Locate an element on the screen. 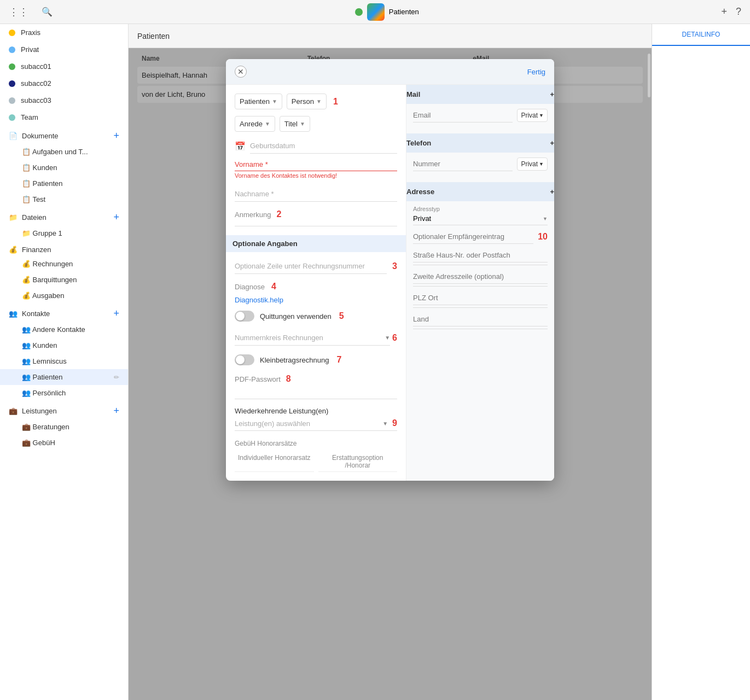 The image size is (750, 700). detailinfo-tab: DETAILINFO is located at coordinates (701, 35).